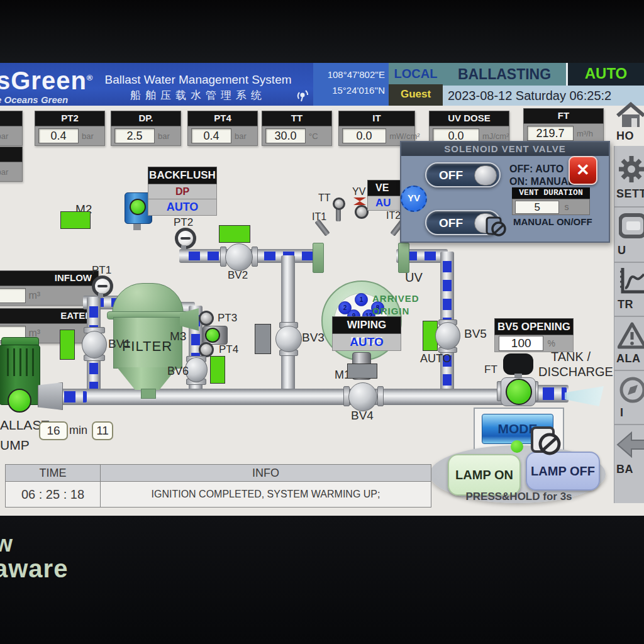 Image resolution: width=644 pixels, height=644 pixels. What do you see at coordinates (182, 175) in the screenshot?
I see `backflush-title: BACKFLUSH` at bounding box center [182, 175].